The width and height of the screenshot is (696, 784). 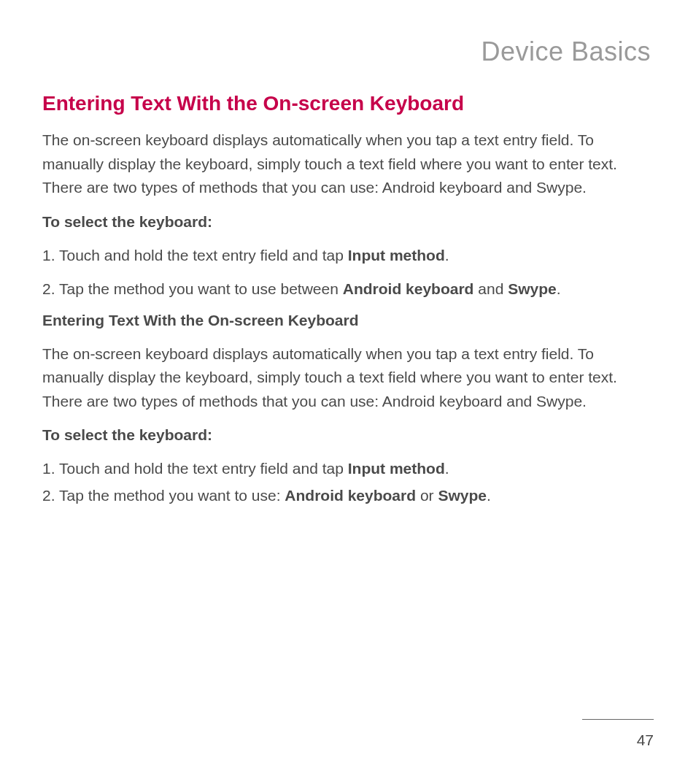 What do you see at coordinates (533, 289) in the screenshot?
I see `step-2a-bold2: Swype` at bounding box center [533, 289].